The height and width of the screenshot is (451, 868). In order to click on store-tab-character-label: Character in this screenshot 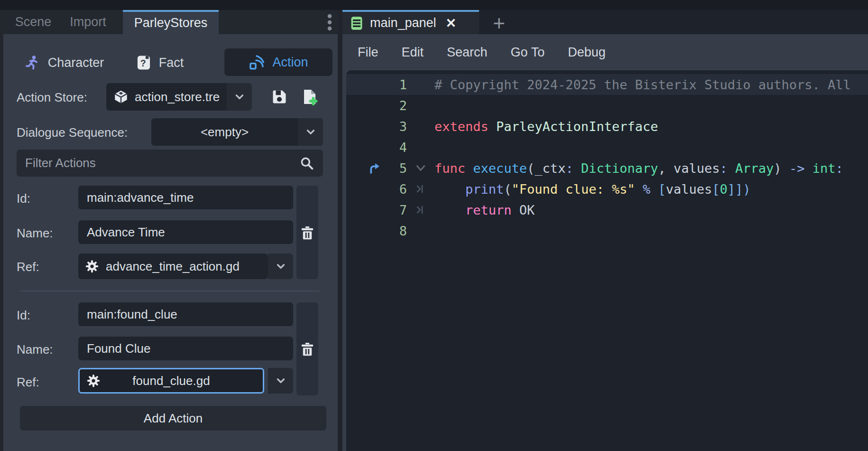, I will do `click(76, 63)`.